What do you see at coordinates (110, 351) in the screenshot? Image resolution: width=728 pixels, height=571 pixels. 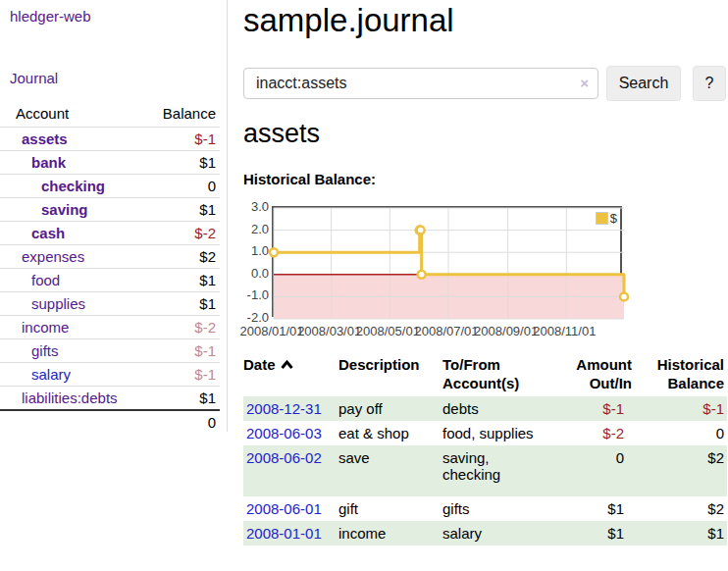 I see `account-row: gifts$-1` at bounding box center [110, 351].